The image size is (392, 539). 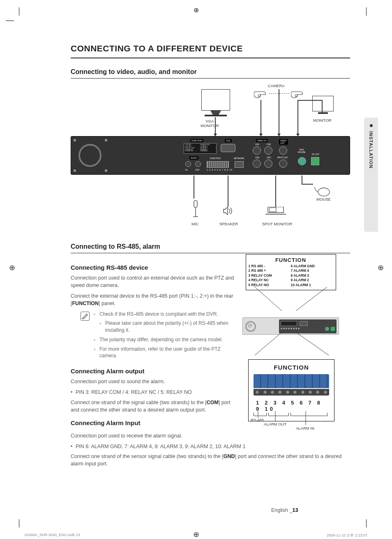 I want to click on page-footer: English _13, so click(x=284, y=510).